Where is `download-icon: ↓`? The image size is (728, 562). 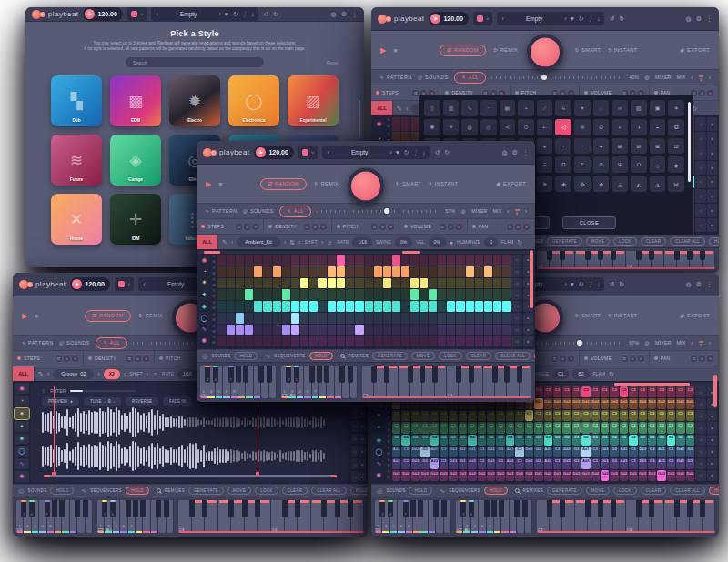 download-icon: ↓ is located at coordinates (599, 284).